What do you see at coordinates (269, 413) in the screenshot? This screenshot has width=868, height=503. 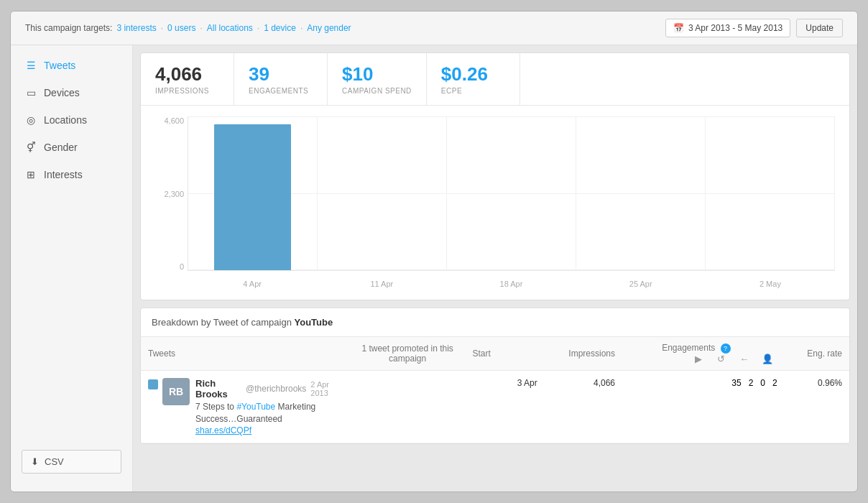 I see `tweet-text: 7 Steps to #YouTube Marketing Success…Gu…` at bounding box center [269, 413].